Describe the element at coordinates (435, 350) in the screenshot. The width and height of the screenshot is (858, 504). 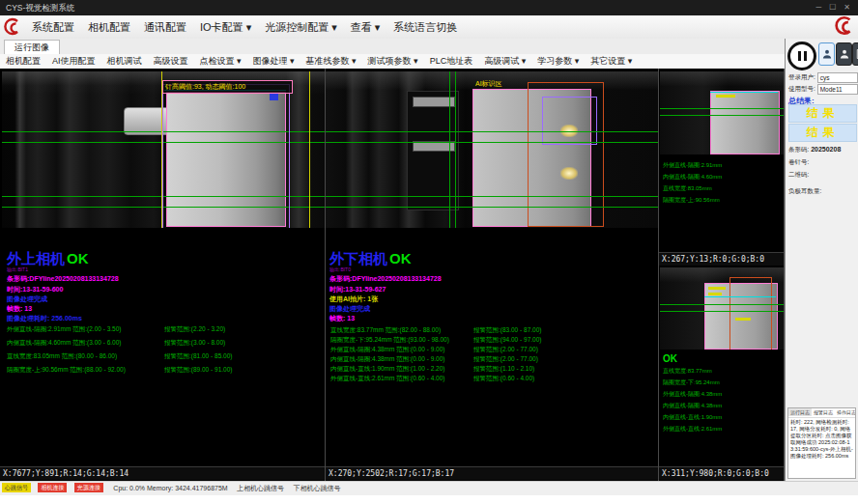
I see `measure-row: 外侧直线-隔圈:4.38mm 范围:(0.00 - 9.00)报警范围:(2.0…` at that location.